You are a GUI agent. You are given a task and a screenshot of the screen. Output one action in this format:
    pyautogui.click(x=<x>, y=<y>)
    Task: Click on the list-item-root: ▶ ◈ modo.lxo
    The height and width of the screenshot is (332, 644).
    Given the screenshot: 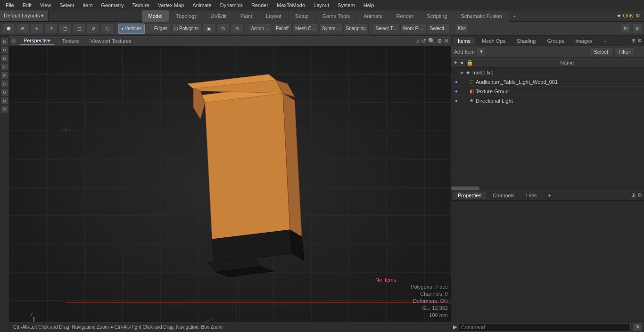 What is the action you would take?
    pyautogui.click(x=548, y=73)
    